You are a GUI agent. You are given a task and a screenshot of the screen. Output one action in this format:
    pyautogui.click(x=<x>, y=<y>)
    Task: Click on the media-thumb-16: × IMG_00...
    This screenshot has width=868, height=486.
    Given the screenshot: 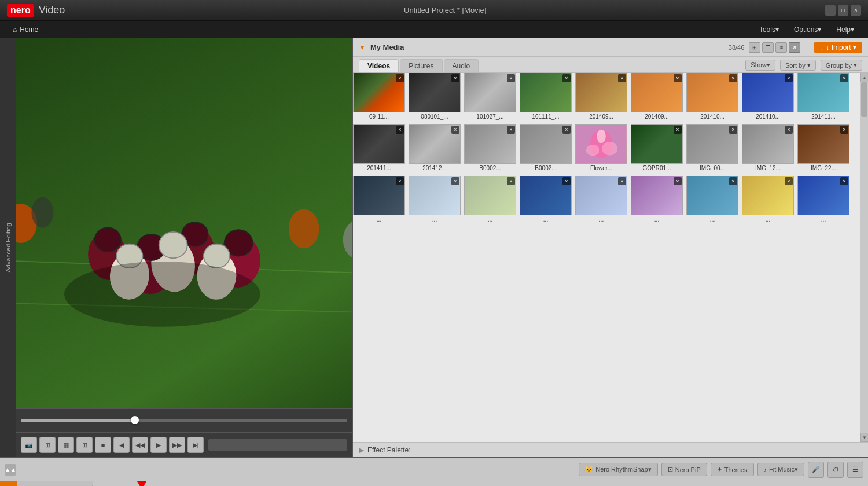 What is the action you would take?
    pyautogui.click(x=712, y=148)
    